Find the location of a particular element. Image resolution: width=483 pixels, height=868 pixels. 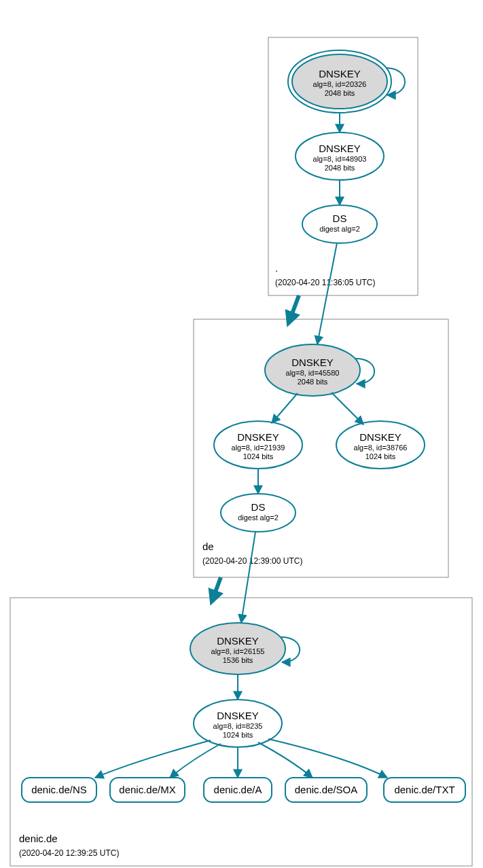

node-de-zsk2: DNSKEY alg=8, id=38766 1024 bits is located at coordinates (380, 445).